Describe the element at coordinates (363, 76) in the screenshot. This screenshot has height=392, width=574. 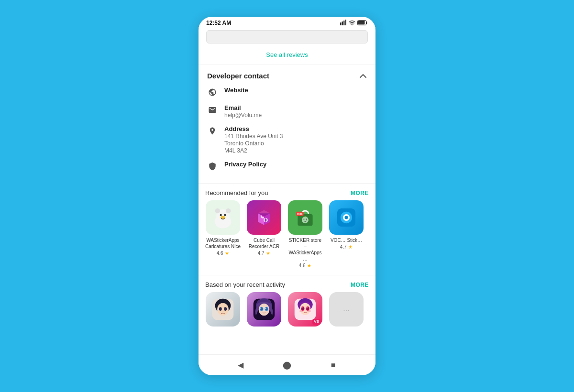
I see `chevron-up-icon` at that location.